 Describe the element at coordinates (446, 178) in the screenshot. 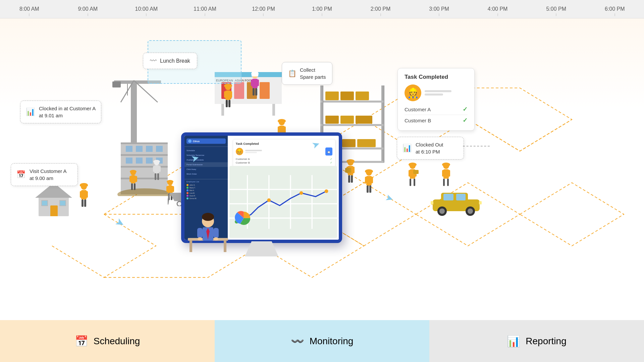

I see `worker-end` at that location.